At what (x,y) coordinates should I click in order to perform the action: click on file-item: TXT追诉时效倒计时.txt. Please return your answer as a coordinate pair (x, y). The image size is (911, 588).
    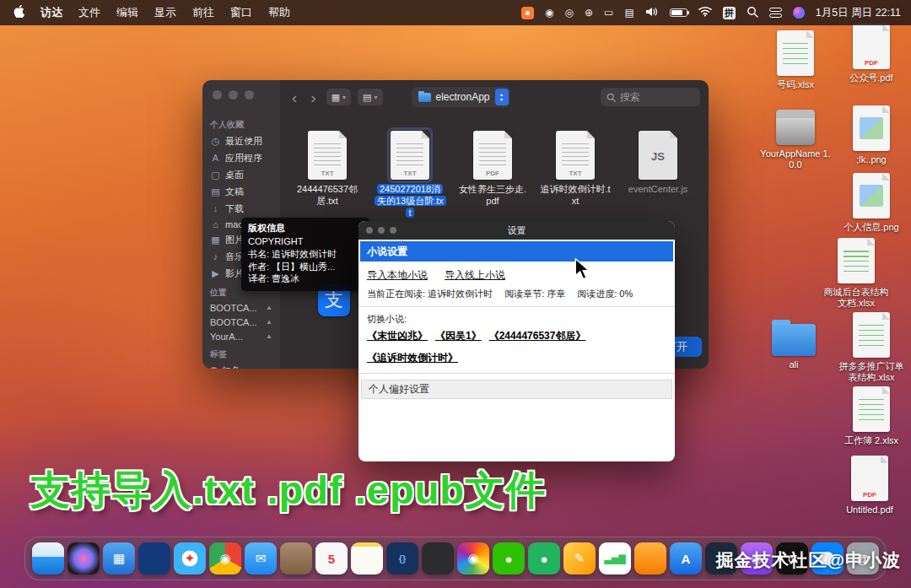
    Looking at the image, I should click on (575, 169).